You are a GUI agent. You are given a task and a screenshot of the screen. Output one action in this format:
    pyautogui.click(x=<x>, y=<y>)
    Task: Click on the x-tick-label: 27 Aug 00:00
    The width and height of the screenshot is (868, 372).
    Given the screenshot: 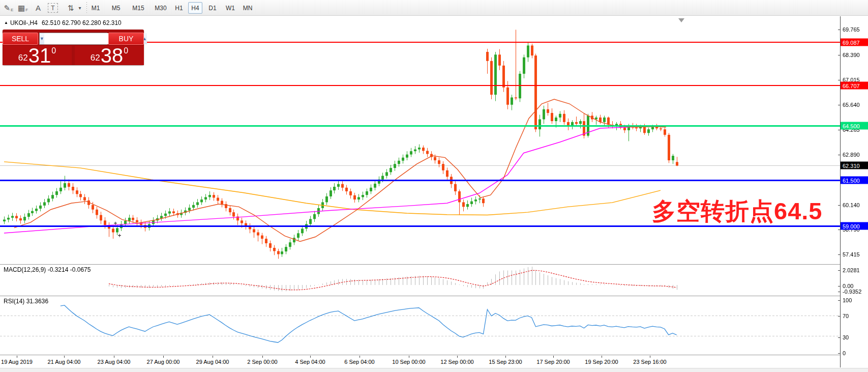 What is the action you would take?
    pyautogui.click(x=164, y=362)
    